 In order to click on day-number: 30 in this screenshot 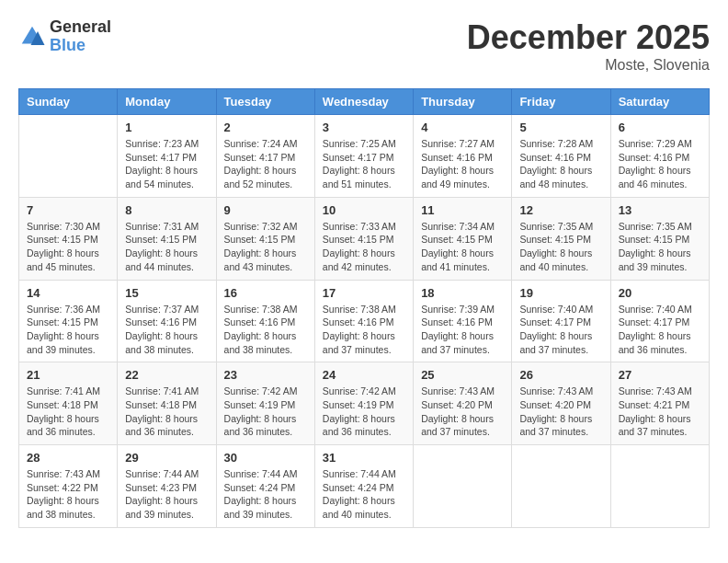, I will do `click(266, 458)`.